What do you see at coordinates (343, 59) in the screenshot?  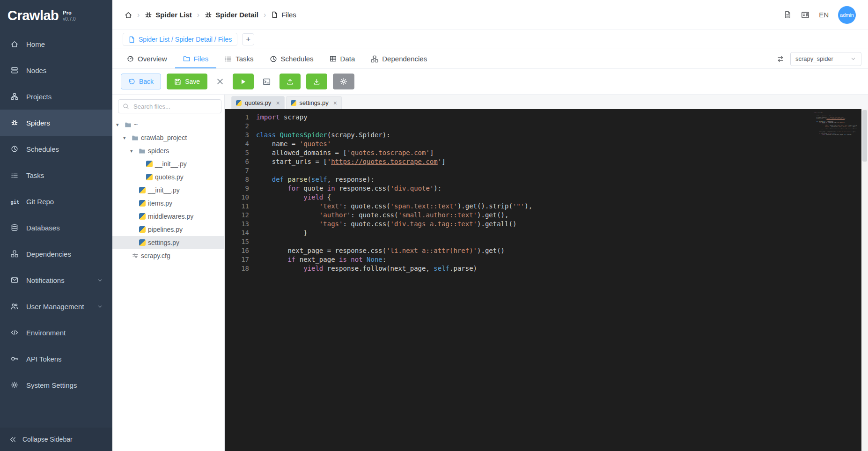 I see `tab-data: Data` at bounding box center [343, 59].